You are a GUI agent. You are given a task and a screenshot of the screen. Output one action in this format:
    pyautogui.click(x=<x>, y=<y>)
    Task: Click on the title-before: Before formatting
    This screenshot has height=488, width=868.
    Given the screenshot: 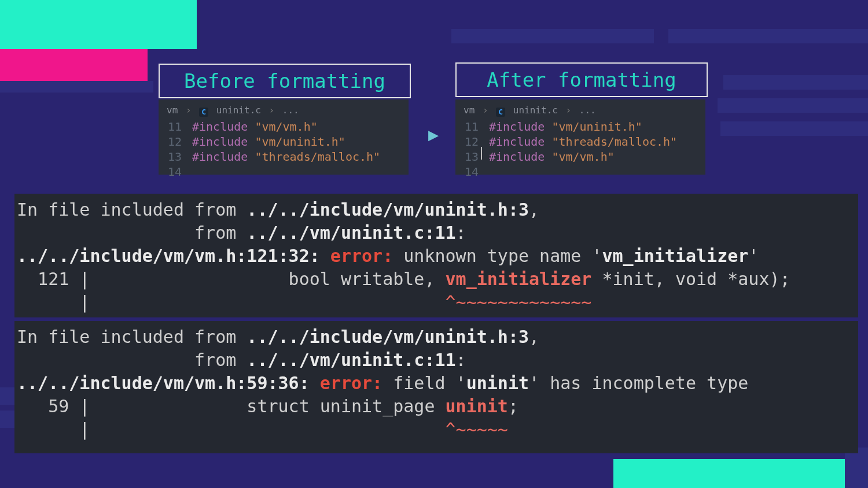 What is the action you would take?
    pyautogui.click(x=285, y=81)
    